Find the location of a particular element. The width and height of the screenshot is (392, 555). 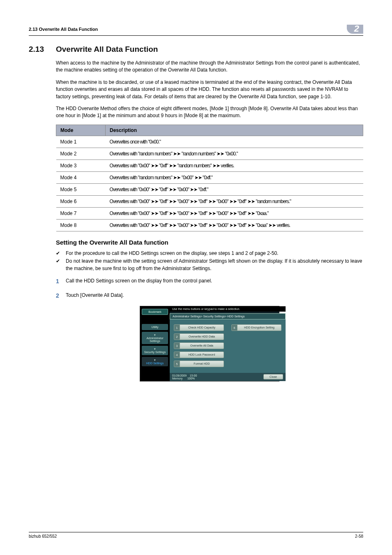

mode-cell: Mode 5 is located at coordinates (81, 189).